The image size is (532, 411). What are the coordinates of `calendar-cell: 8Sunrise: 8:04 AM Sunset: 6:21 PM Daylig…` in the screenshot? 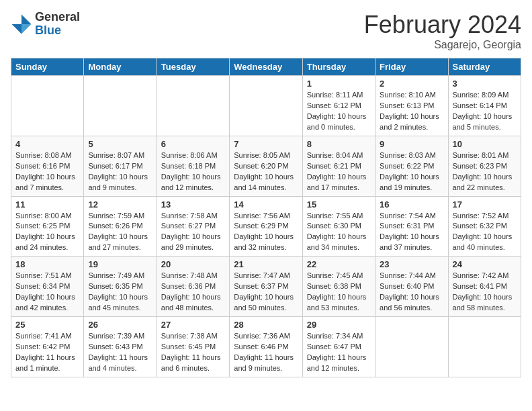 It's located at (339, 166).